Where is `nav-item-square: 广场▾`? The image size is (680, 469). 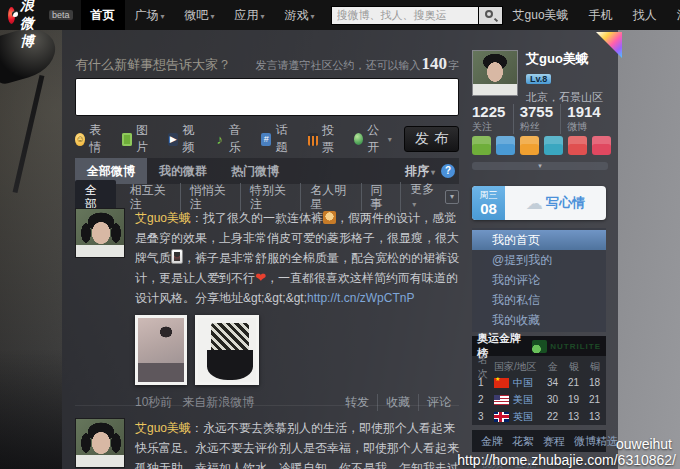
nav-item-square: 广场▾ is located at coordinates (150, 15).